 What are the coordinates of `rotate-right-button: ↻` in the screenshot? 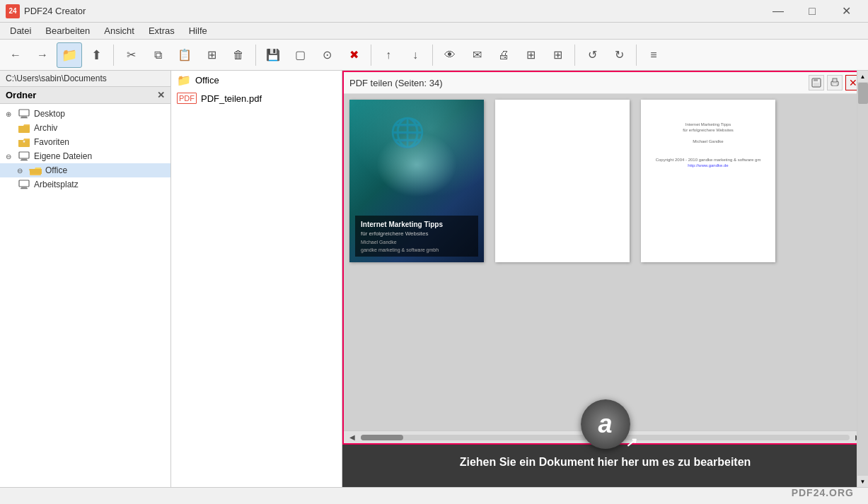 It's located at (619, 55).